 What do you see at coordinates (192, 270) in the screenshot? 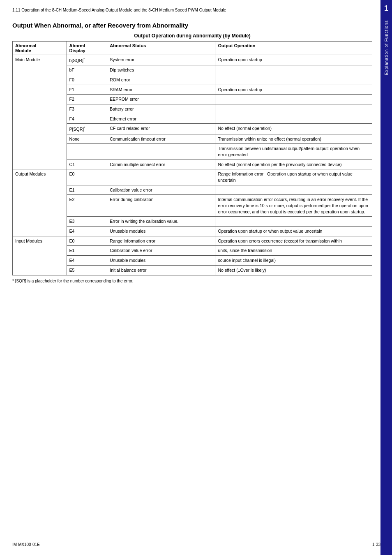
I see `table-row: E5 Initial balance error No effect (±Ove…` at bounding box center [192, 270].